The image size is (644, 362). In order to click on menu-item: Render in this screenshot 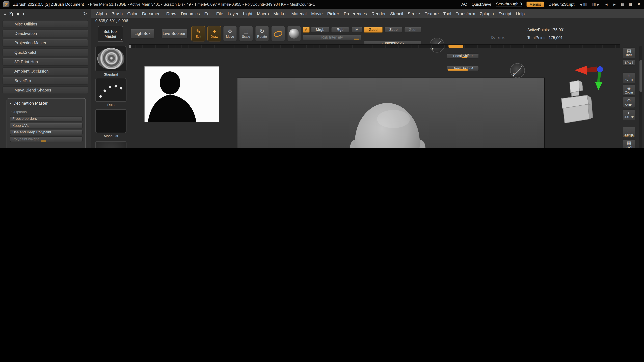, I will do `click(378, 13)`.